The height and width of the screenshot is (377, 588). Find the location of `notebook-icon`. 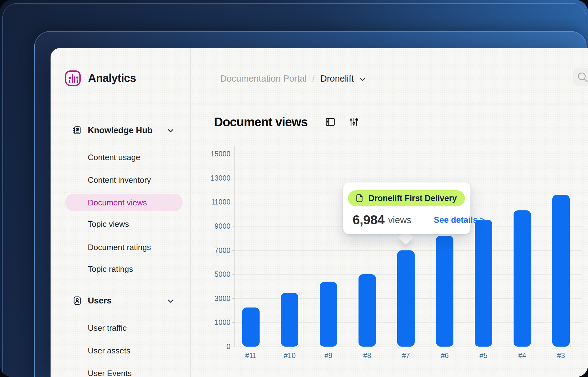

notebook-icon is located at coordinates (77, 130).